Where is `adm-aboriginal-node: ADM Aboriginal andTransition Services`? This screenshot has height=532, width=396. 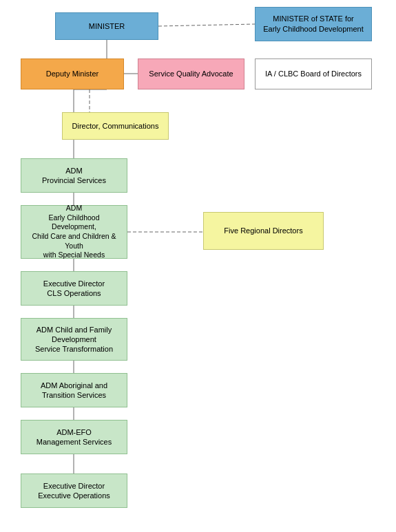 adm-aboriginal-node: ADM Aboriginal andTransition Services is located at coordinates (74, 390).